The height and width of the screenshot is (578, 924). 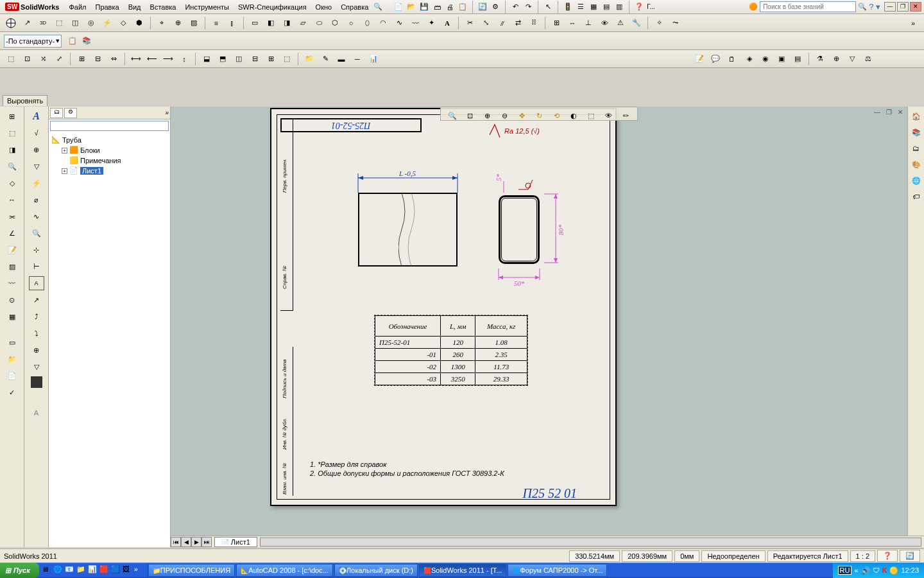 What do you see at coordinates (114, 59) in the screenshot?
I see `spacing-h-icon: ⇔` at bounding box center [114, 59].